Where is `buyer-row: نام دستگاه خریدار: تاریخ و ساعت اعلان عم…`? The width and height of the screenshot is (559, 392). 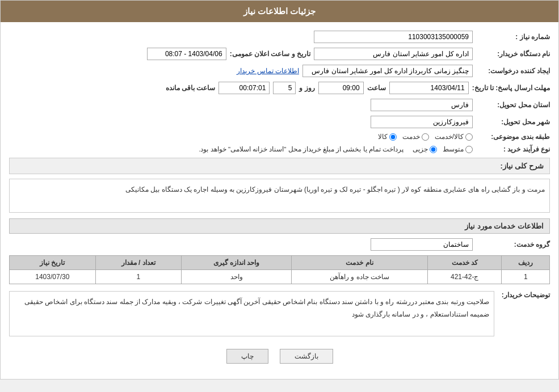 buyer-row: نام دستگاه خریدار: تاریخ و ساعت اعلان عم… is located at coordinates (279, 54).